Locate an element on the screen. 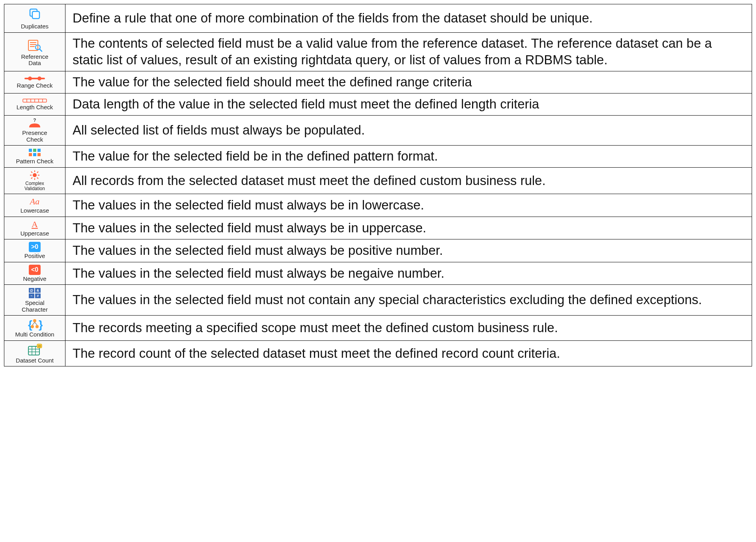 The image size is (756, 542). complex-validation-icon is located at coordinates (35, 175).